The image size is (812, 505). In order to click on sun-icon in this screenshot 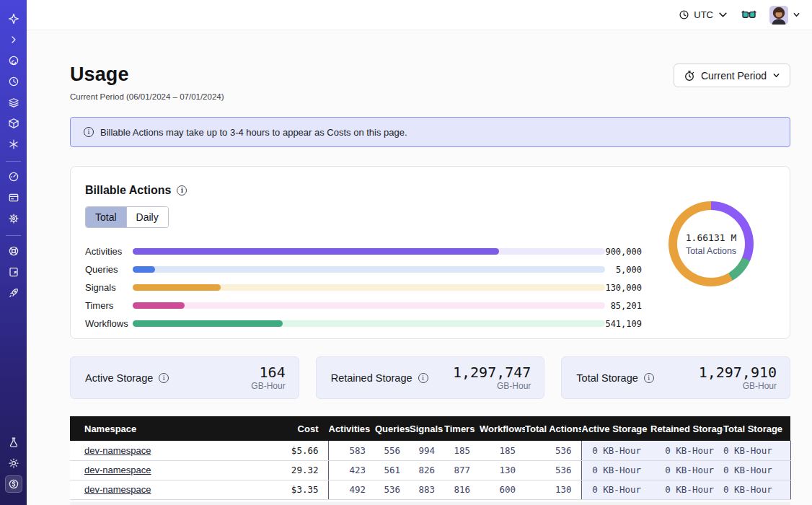, I will do `click(14, 463)`.